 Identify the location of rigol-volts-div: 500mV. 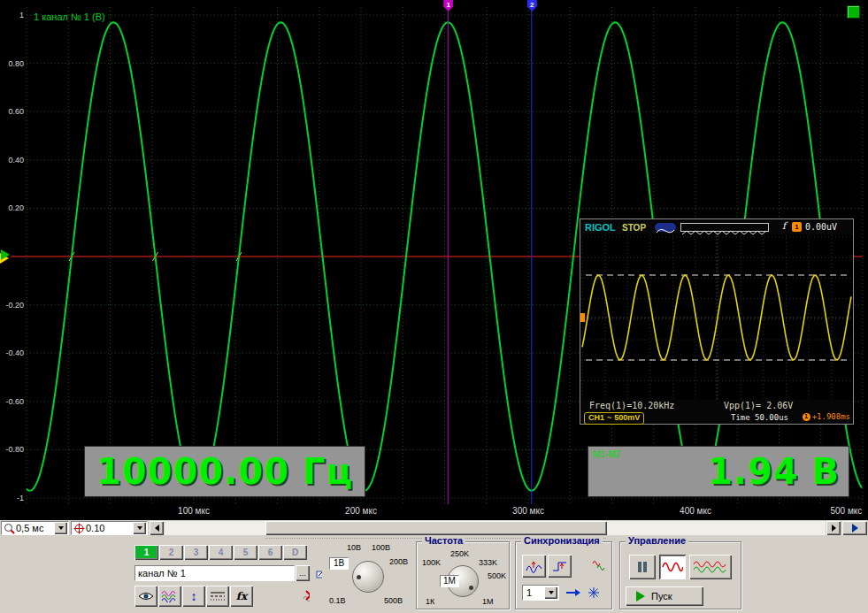
(626, 418).